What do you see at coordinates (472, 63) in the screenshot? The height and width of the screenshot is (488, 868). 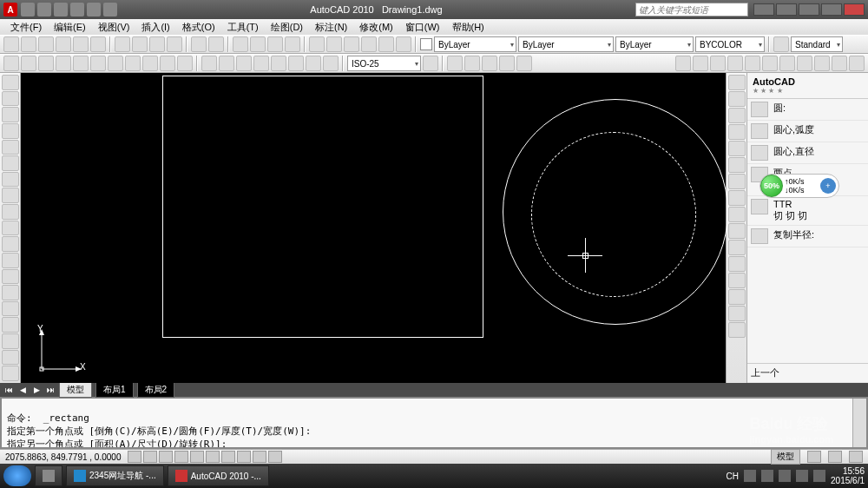 I see `sun-icon` at bounding box center [472, 63].